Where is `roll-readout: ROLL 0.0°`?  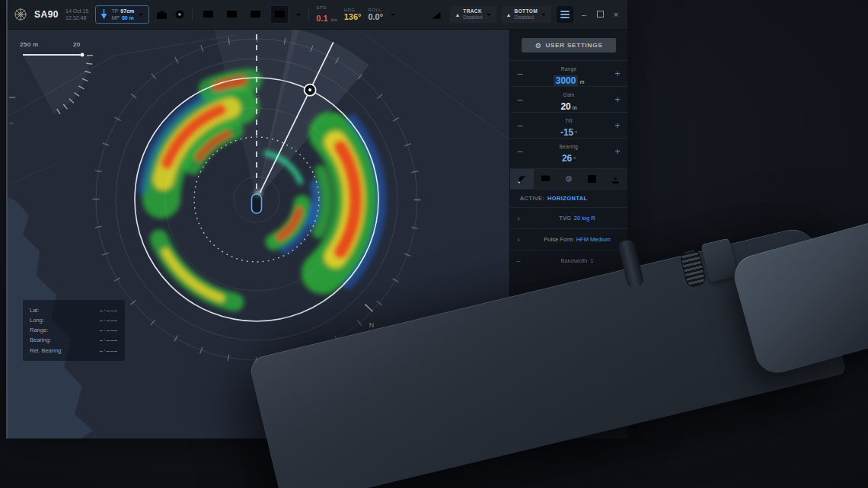 roll-readout: ROLL 0.0° is located at coordinates (375, 15).